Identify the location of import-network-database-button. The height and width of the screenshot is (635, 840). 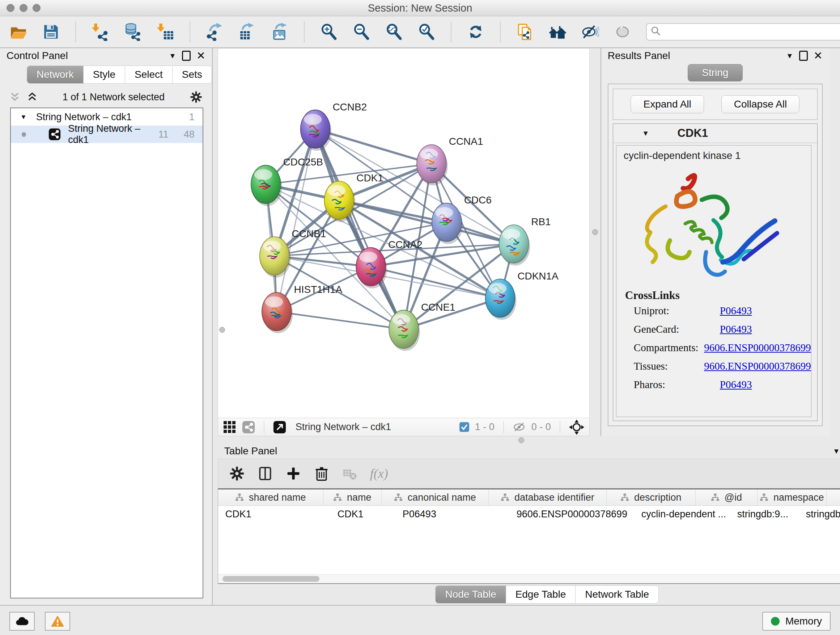
(133, 32).